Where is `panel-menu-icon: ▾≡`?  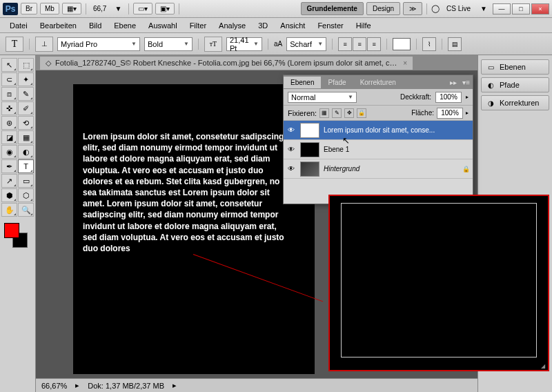
panel-menu-icon: ▾≡ is located at coordinates (466, 83).